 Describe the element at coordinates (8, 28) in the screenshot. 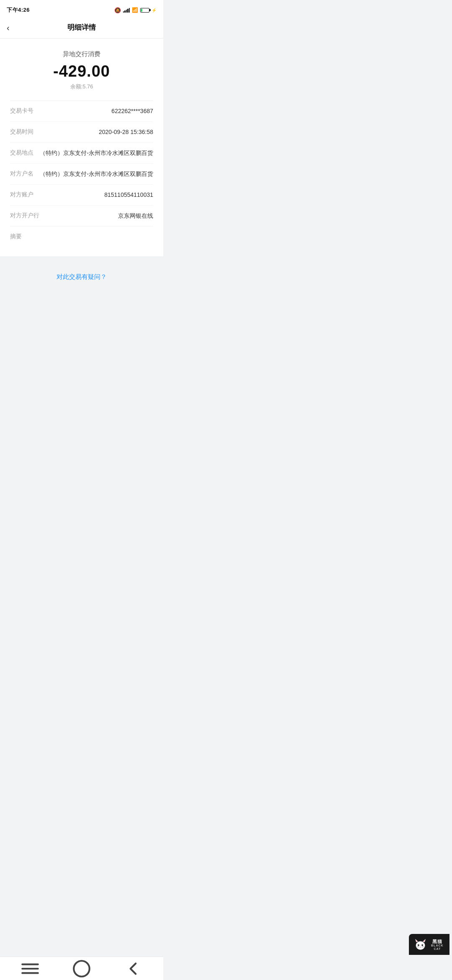

I see `back-button: ‹` at that location.